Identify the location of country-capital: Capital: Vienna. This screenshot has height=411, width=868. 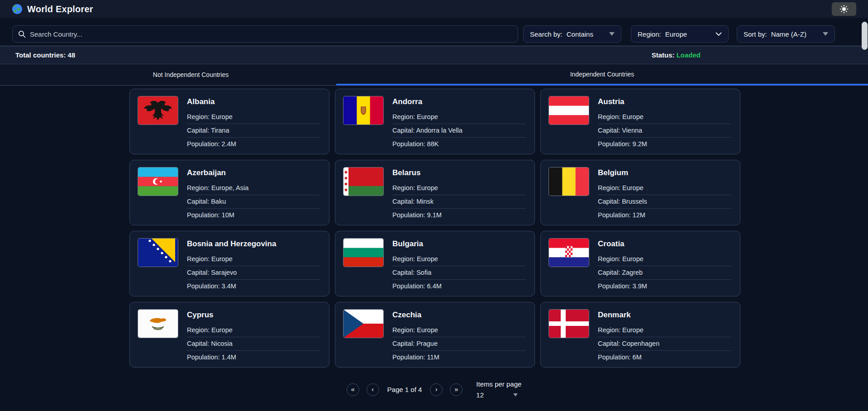
(664, 131).